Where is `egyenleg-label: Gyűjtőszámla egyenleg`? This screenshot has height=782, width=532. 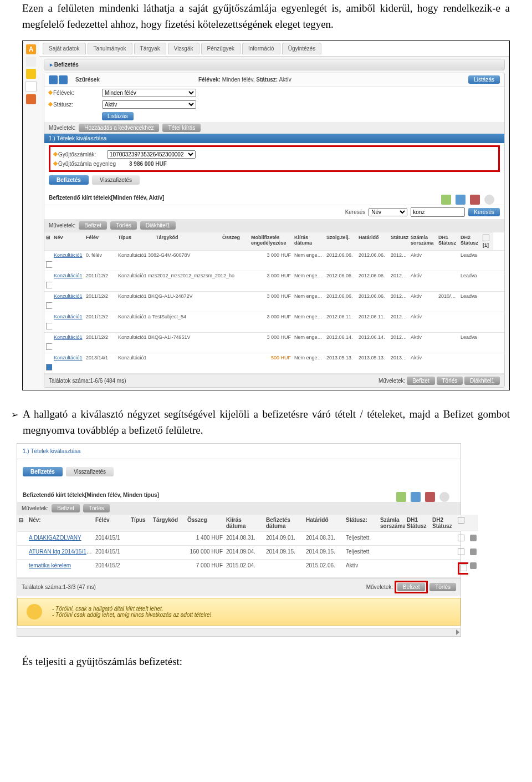 egyenleg-label: Gyűjtőszámla egyenleg is located at coordinates (90, 164).